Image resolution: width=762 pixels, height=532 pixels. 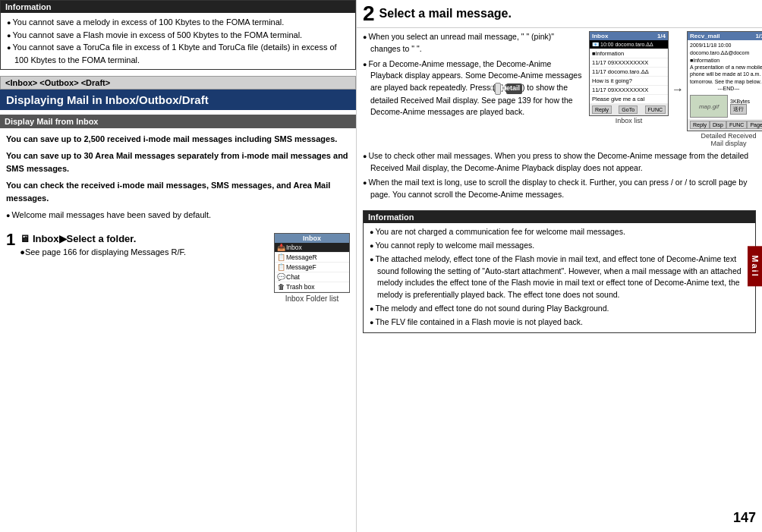 What do you see at coordinates (281, 257) in the screenshot?
I see `messageR-icon: 📋` at bounding box center [281, 257].